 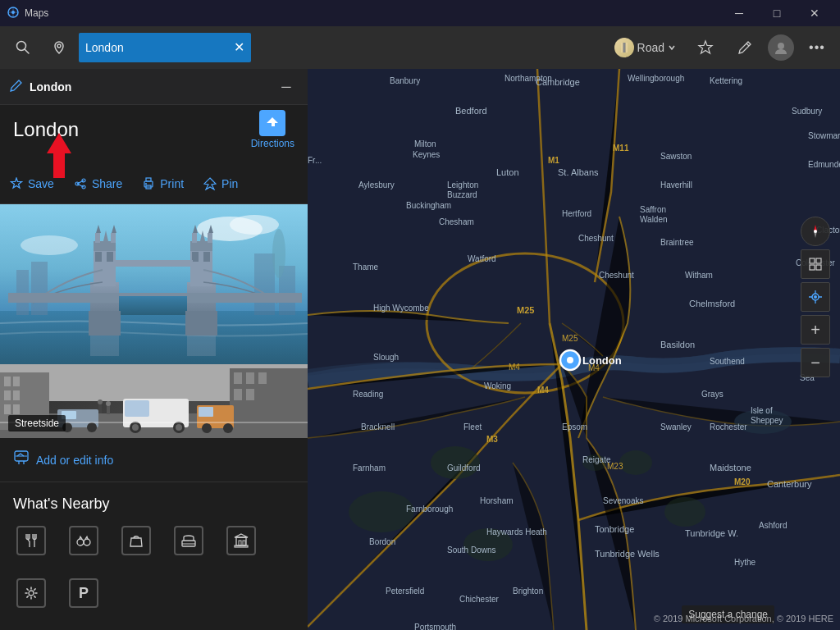 What do you see at coordinates (574, 427) in the screenshot?
I see `svg-text: Epsom` at bounding box center [574, 427].